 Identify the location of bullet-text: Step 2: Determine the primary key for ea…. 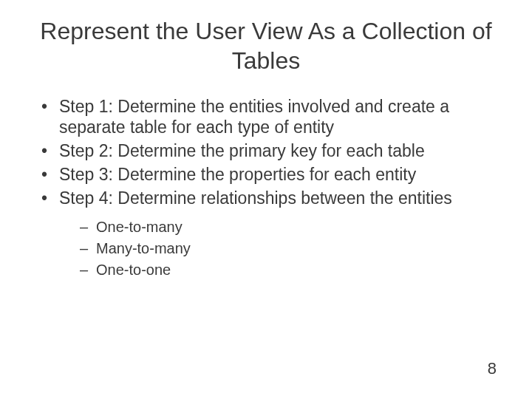
(242, 151).